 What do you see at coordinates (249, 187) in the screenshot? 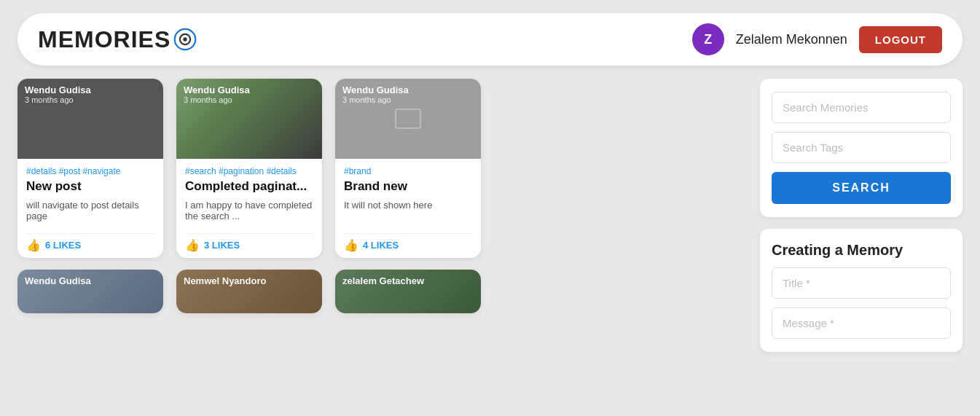
I see `card-title: Completed paginat...` at bounding box center [249, 187].